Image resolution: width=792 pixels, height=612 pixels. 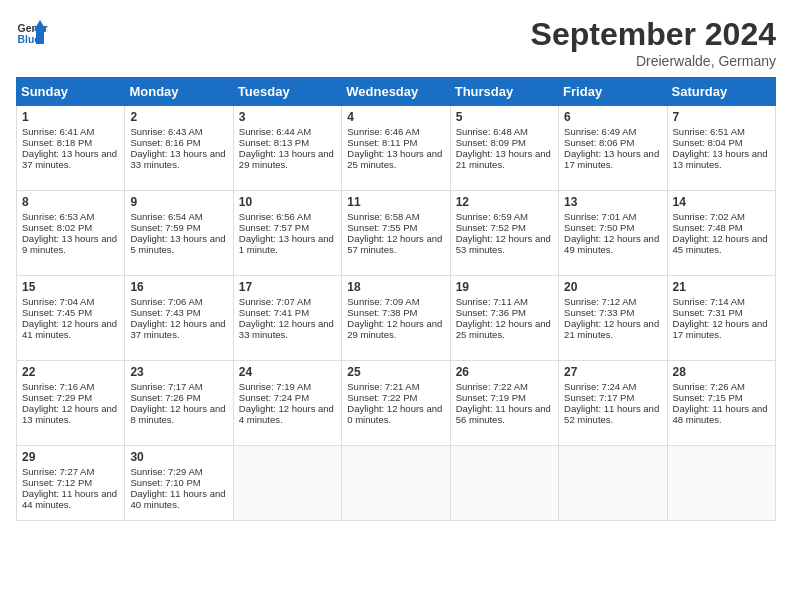 I want to click on day-6: 6 Sunrise: 6:49 AM Sunset: 8:06 PM Dayli…, so click(x=613, y=148).